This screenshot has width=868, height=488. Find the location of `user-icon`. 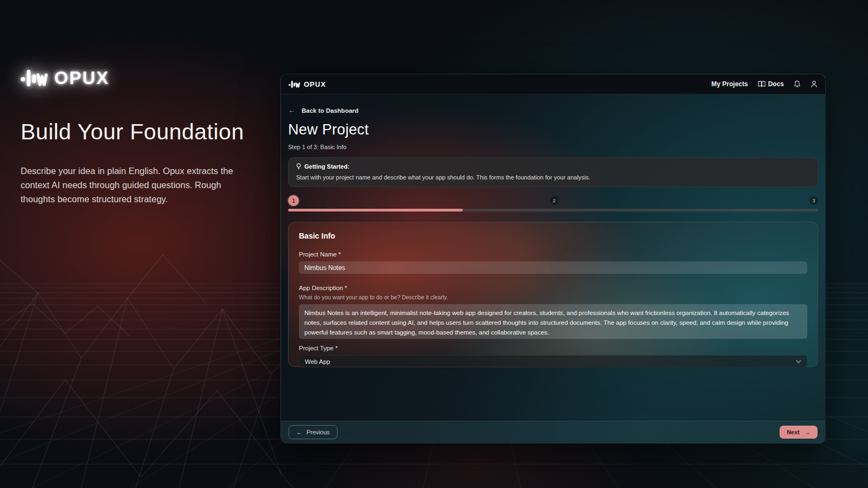

user-icon is located at coordinates (814, 84).